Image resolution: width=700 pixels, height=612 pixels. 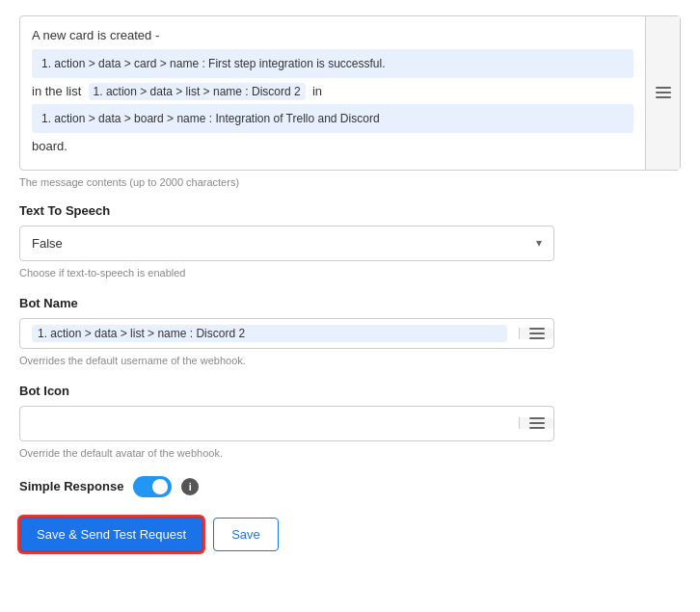 What do you see at coordinates (350, 534) in the screenshot?
I see `button-row: Save & Send Test Request Save` at bounding box center [350, 534].